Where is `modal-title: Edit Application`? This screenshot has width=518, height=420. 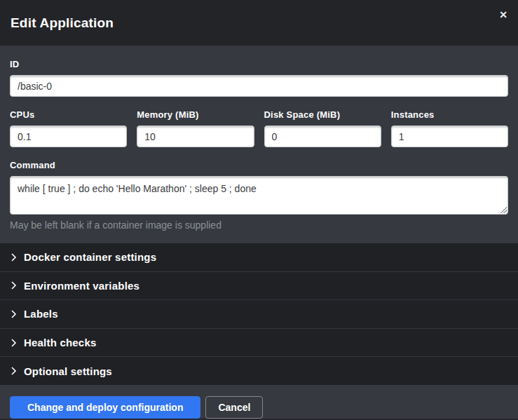 modal-title: Edit Application is located at coordinates (62, 23).